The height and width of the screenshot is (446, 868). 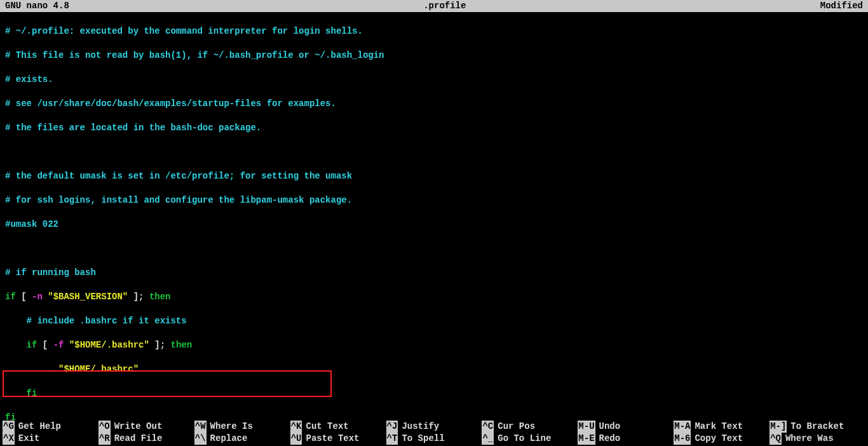 What do you see at coordinates (434, 346) in the screenshot?
I see `code-line: if [ -f "$HOME/.bashrc" ]; then` at bounding box center [434, 346].